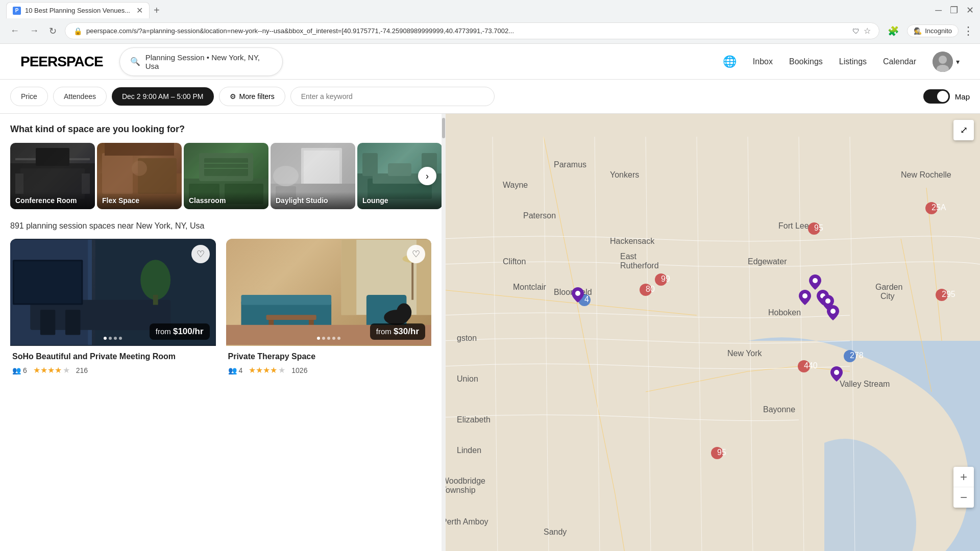 The width and height of the screenshot is (980, 551). Describe the element at coordinates (140, 10) in the screenshot. I see `tab-close-button: ✕` at that location.